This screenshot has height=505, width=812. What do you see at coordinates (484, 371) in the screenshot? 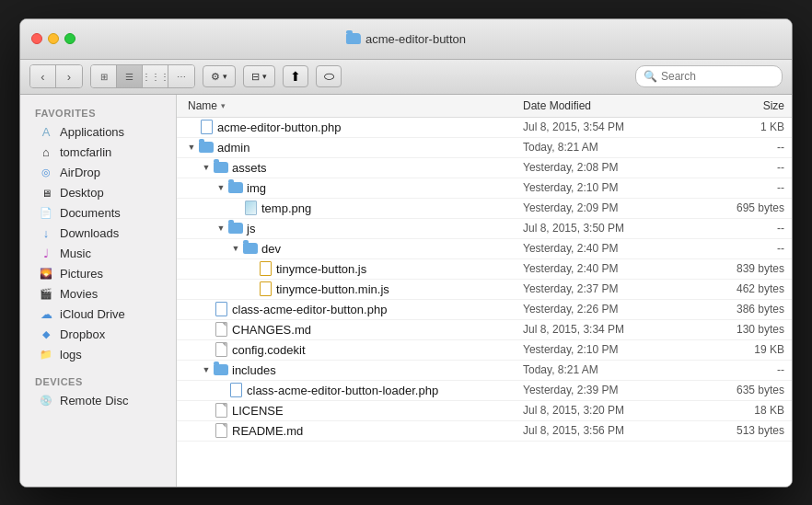
I see `table-row: ▼includesToday, 8:21 AM--` at bounding box center [484, 371].